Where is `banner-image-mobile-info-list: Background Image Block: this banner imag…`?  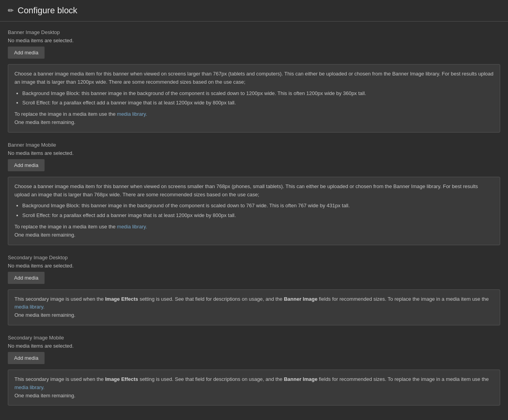
banner-image-mobile-info-list: Background Image Block: this banner imag… is located at coordinates (258, 211).